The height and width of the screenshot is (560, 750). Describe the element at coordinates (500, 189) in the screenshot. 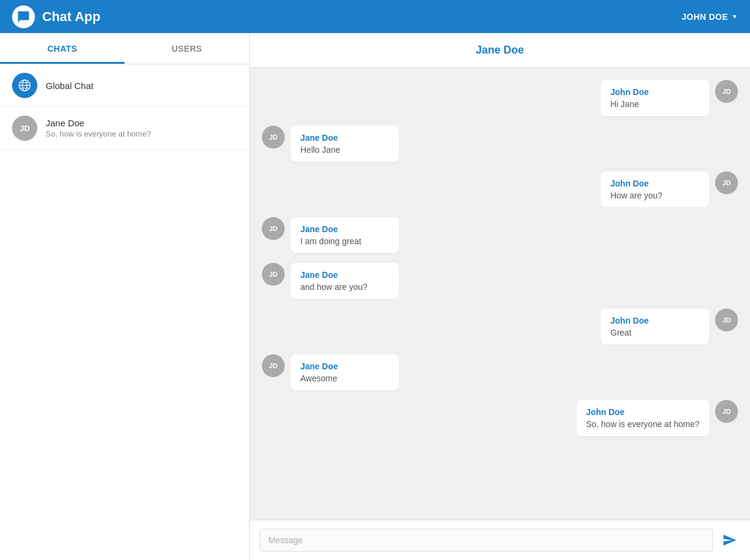

I see `message-row-3: JD John Doe How are you?` at that location.